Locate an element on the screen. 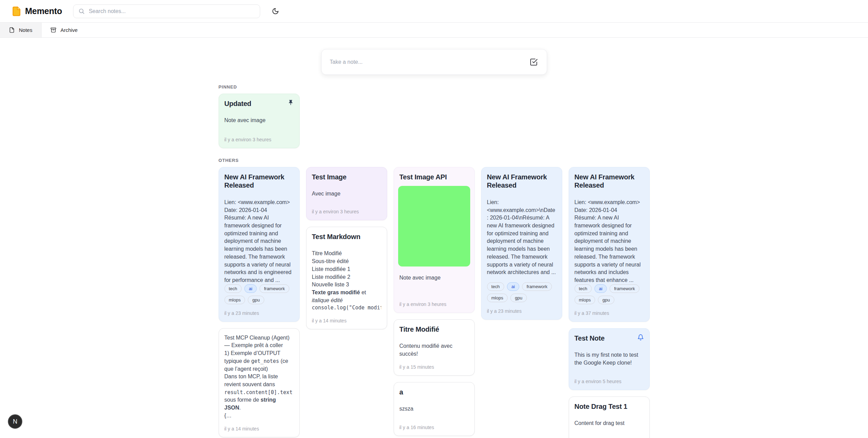 Image resolution: width=868 pixels, height=438 pixels. md-code-line: console.log("Code modifié a is located at coordinates (347, 308).